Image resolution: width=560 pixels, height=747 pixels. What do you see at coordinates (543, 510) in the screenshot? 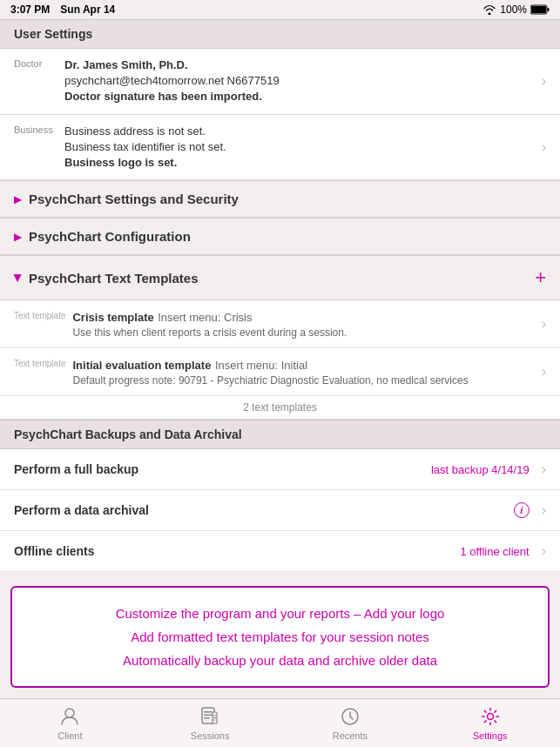
I see `data-archival-chevron: ›` at bounding box center [543, 510].